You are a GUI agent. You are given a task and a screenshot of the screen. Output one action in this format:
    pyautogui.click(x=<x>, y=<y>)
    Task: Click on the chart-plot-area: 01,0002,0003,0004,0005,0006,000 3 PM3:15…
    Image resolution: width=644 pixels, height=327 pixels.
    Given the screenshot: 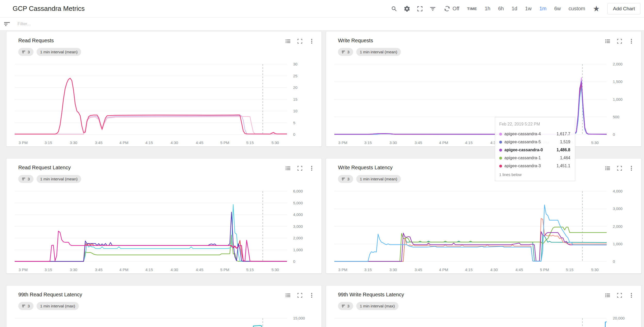 What is the action you would take?
    pyautogui.click(x=165, y=231)
    